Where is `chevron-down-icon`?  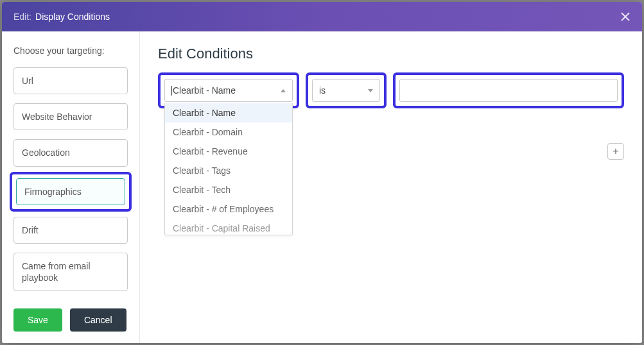 chevron-down-icon is located at coordinates (370, 91).